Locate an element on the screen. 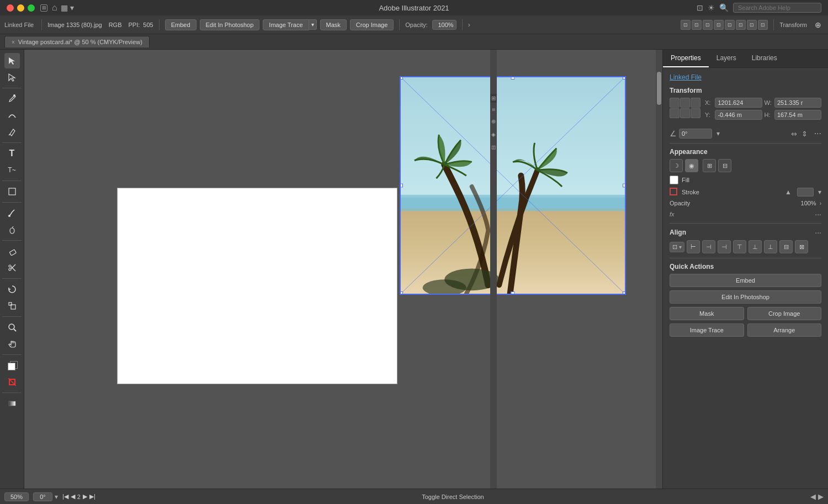 The image size is (828, 504). blob-brush-tool is located at coordinates (12, 230).